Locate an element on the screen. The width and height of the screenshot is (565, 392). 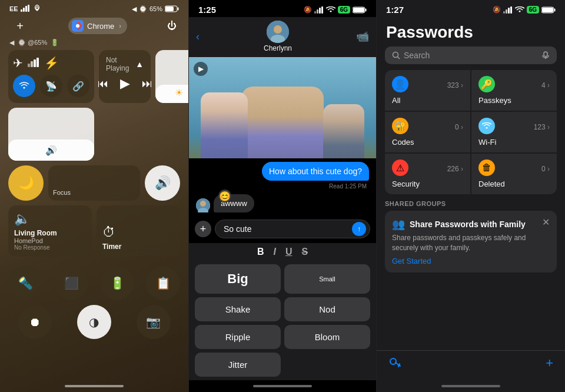
pwd-get-started-button: Get Started is located at coordinates (471, 261).